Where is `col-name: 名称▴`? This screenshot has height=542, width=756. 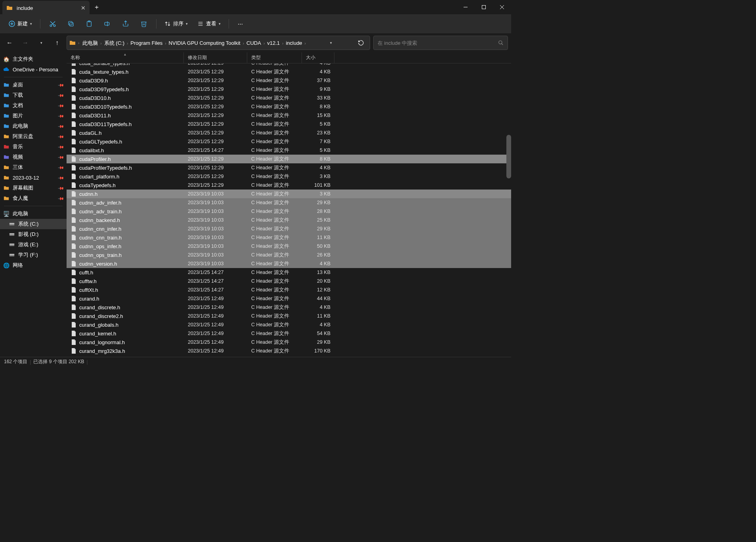
col-name: 名称▴ is located at coordinates (125, 58).